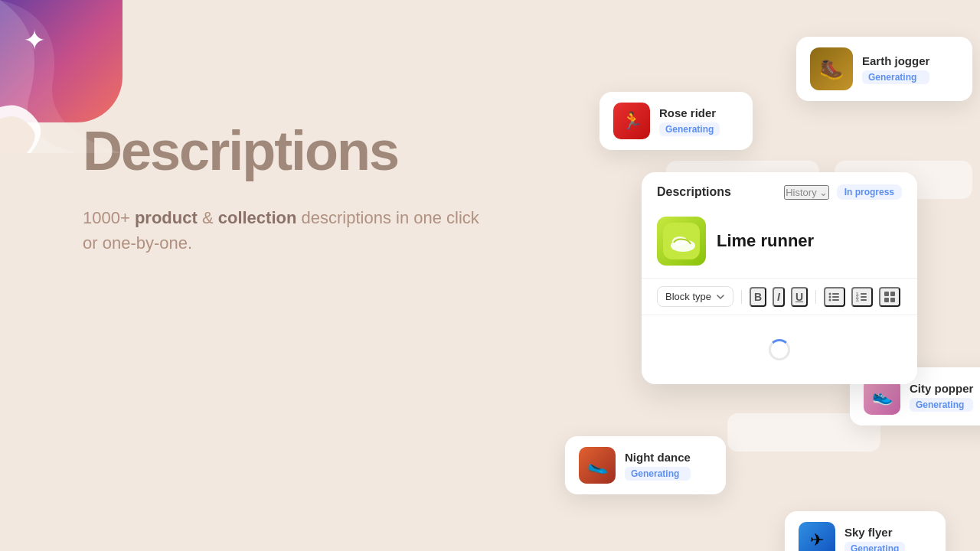 The image size is (980, 551). Describe the element at coordinates (166, 217) in the screenshot. I see `subtext-bold1: product` at that location.